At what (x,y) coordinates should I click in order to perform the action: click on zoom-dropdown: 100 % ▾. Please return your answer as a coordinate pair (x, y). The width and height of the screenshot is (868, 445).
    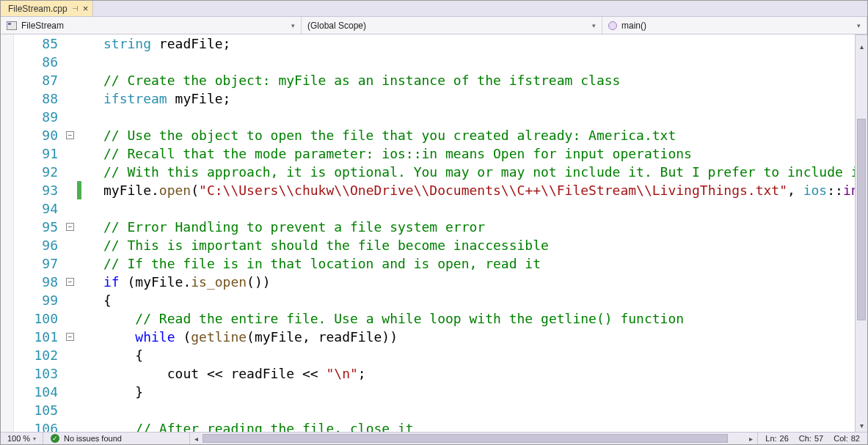
    Looking at the image, I should click on (22, 438).